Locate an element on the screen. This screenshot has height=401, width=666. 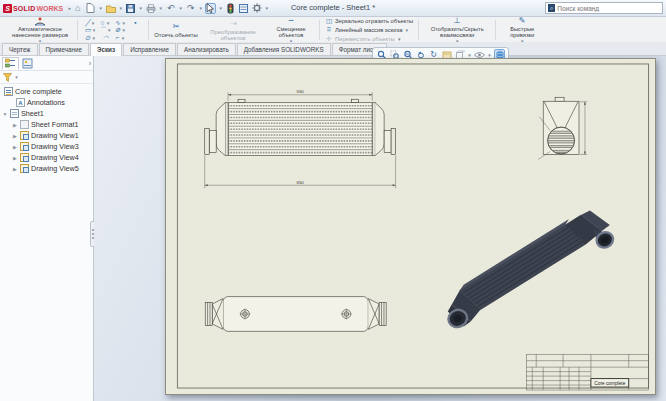
linear-pattern-caret-icon: ▾ is located at coordinates (406, 30).